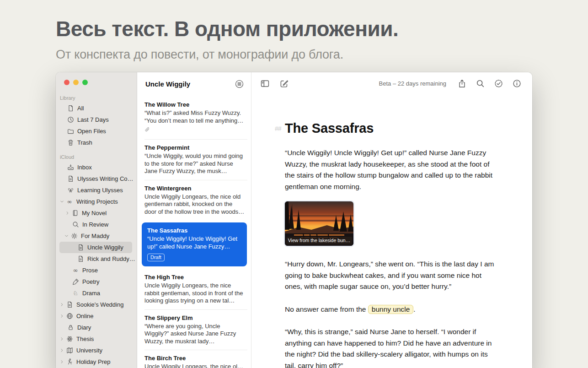 This screenshot has width=588, height=368. I want to click on sidebar-item-rick-and-ruddy: Rick and Ruddy…, so click(96, 259).